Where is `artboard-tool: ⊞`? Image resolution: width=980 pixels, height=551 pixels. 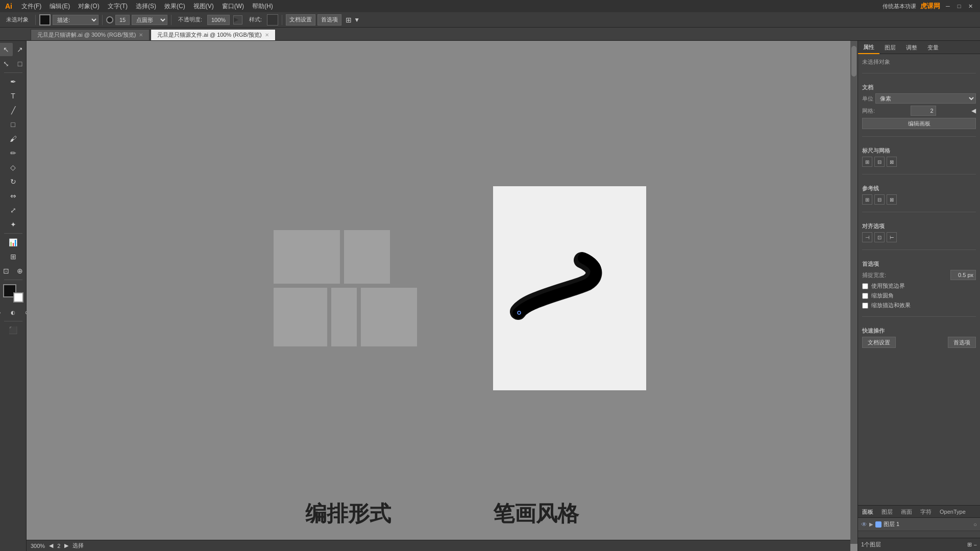 artboard-tool: ⊞ is located at coordinates (13, 257).